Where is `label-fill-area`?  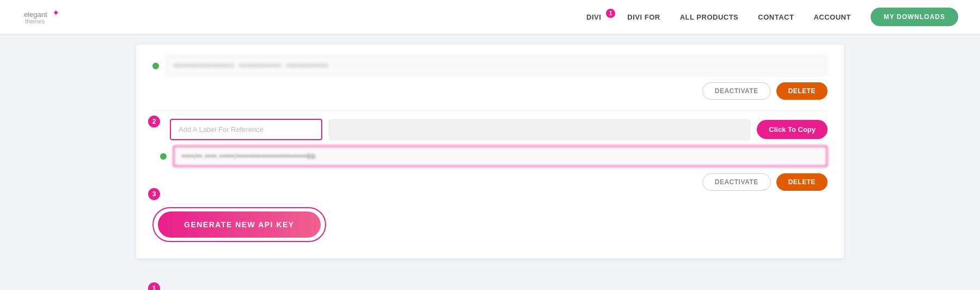 label-fill-area is located at coordinates (540, 130).